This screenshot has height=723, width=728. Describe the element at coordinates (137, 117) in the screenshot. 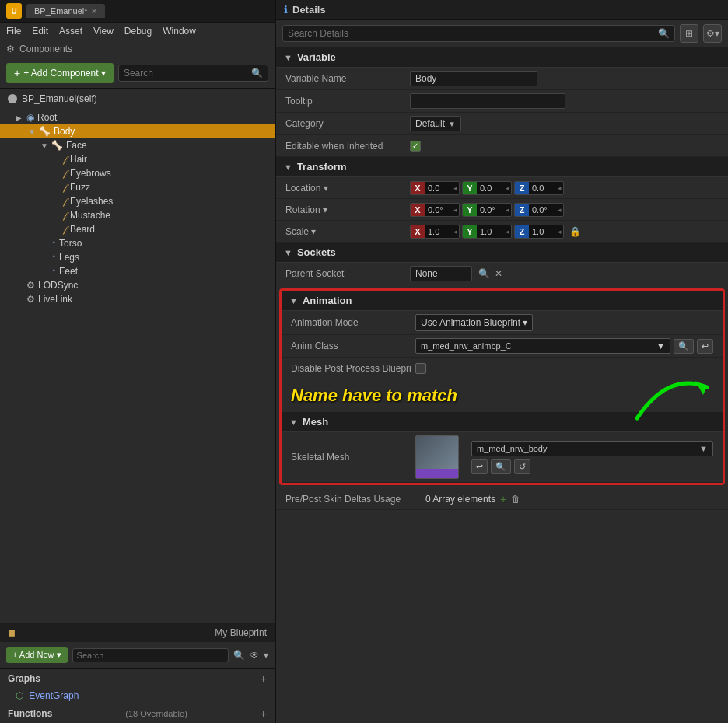

I see `tree-item-root: ▶ ◉ Root` at that location.